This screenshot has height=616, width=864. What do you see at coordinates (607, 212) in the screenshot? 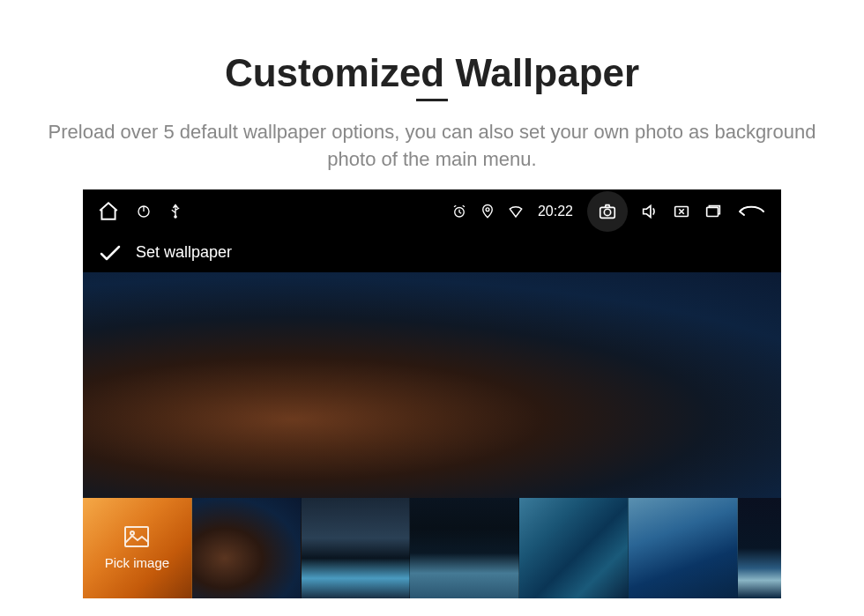
I see `camera-icon` at bounding box center [607, 212].